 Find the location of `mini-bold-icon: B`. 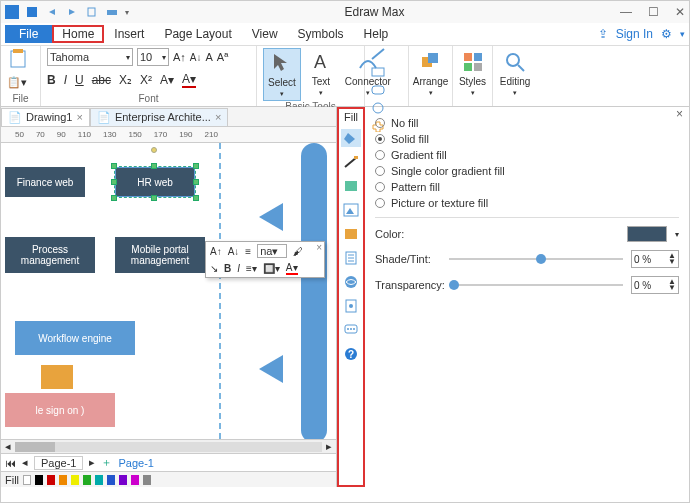

mini-bold-icon: B is located at coordinates (228, 268).